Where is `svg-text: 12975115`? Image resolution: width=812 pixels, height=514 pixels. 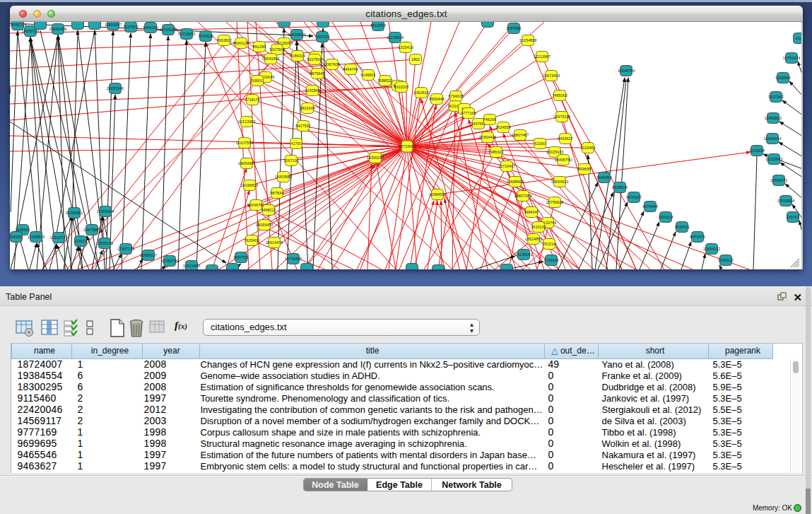
svg-text: 12975115 is located at coordinates (562, 117).